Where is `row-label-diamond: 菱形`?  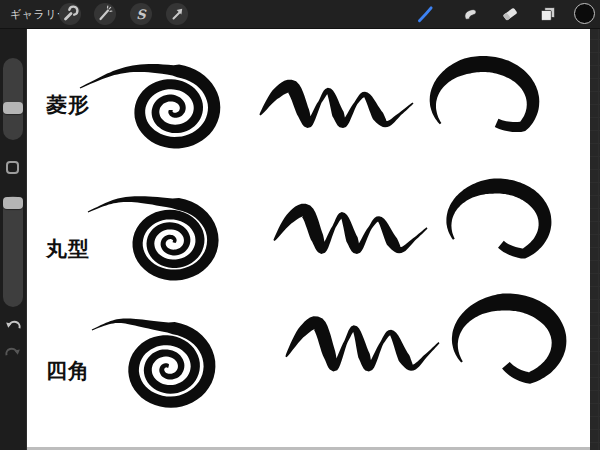
row-label-diamond: 菱形 is located at coordinates (68, 104).